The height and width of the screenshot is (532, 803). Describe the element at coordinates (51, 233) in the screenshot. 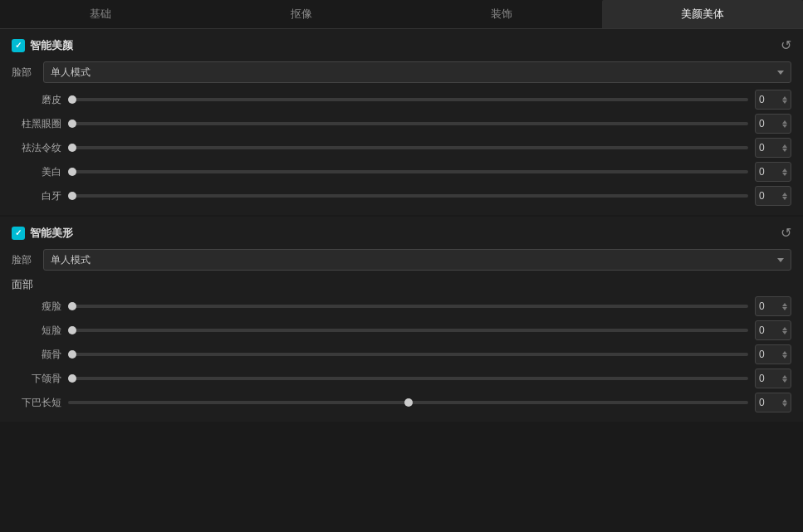

I see `beauty-shape-title-text: 智能美形` at that location.